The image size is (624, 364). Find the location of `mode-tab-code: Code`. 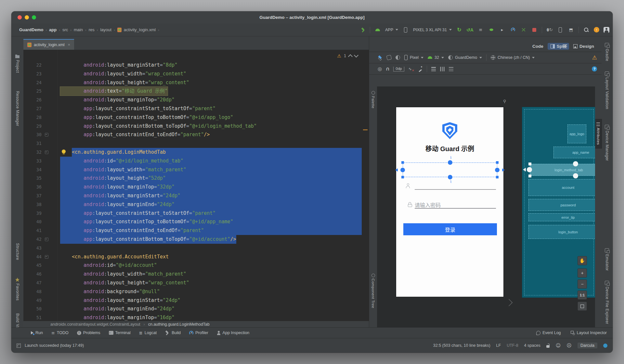

mode-tab-code: Code is located at coordinates (535, 46).